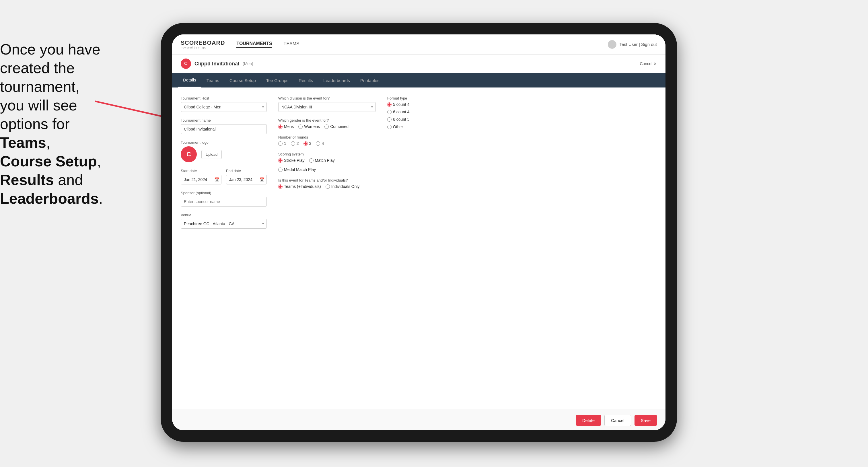 This screenshot has height=467, width=868. I want to click on tab-results: Results, so click(306, 80).